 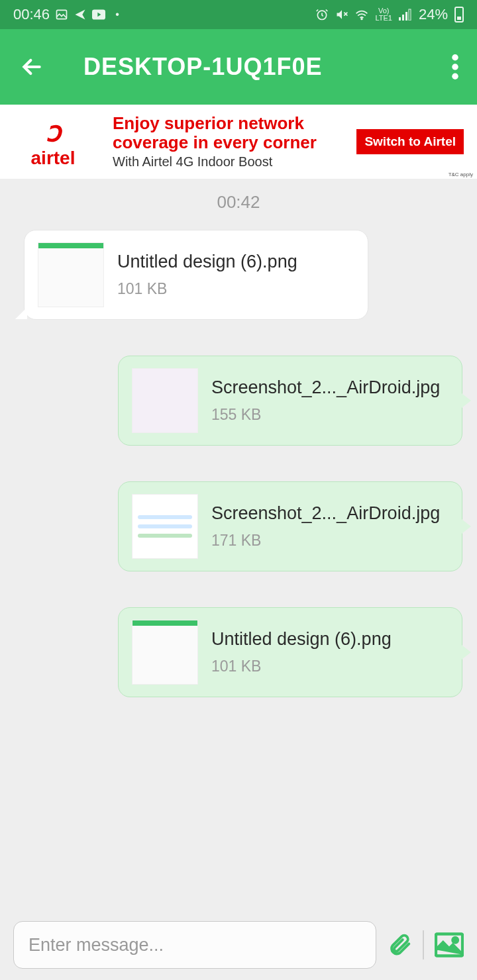 I want to click on ad-brand-name: airtel, so click(x=53, y=158).